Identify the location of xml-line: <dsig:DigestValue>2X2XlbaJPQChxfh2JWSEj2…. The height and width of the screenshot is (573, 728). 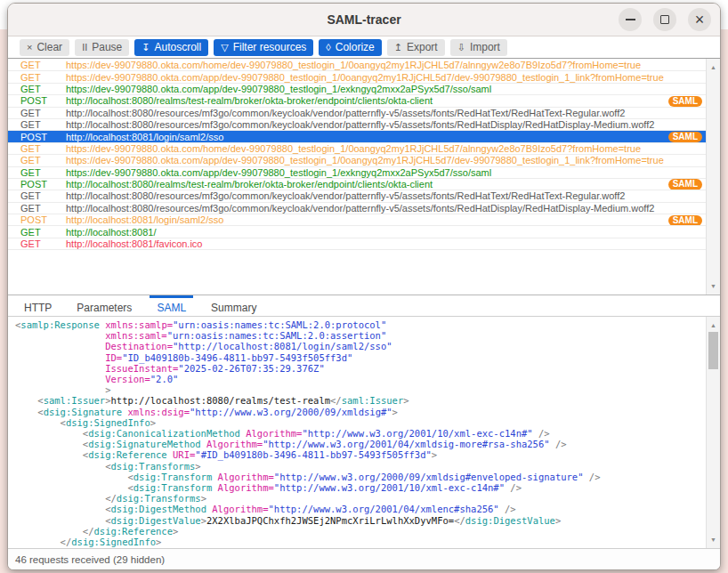
(360, 521).